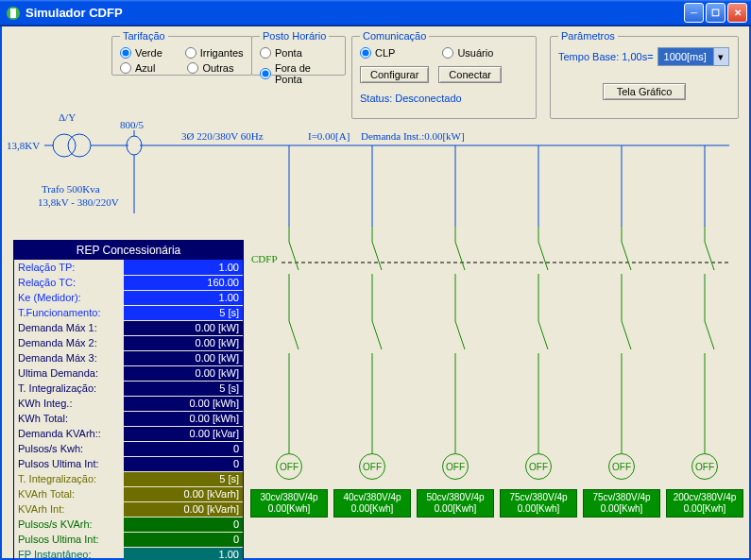  Describe the element at coordinates (128, 250) in the screenshot. I see `rep-title: REP Concessionária` at that location.